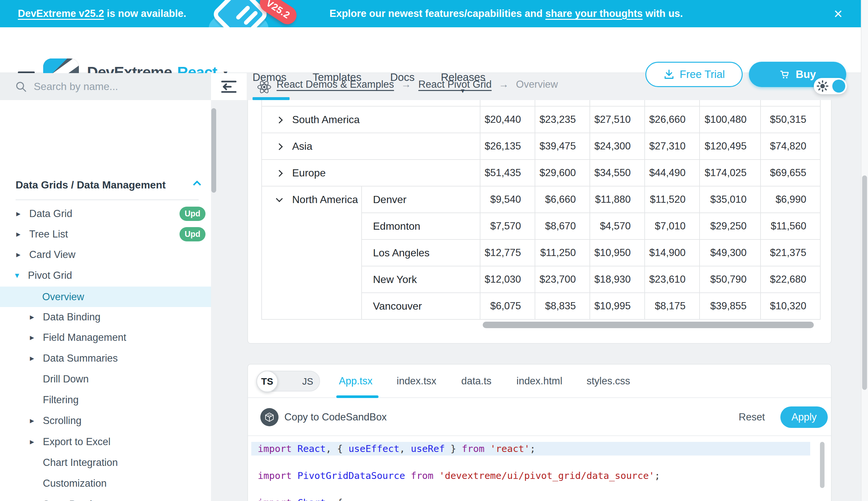  I want to click on cell-value: $10,995, so click(617, 306).